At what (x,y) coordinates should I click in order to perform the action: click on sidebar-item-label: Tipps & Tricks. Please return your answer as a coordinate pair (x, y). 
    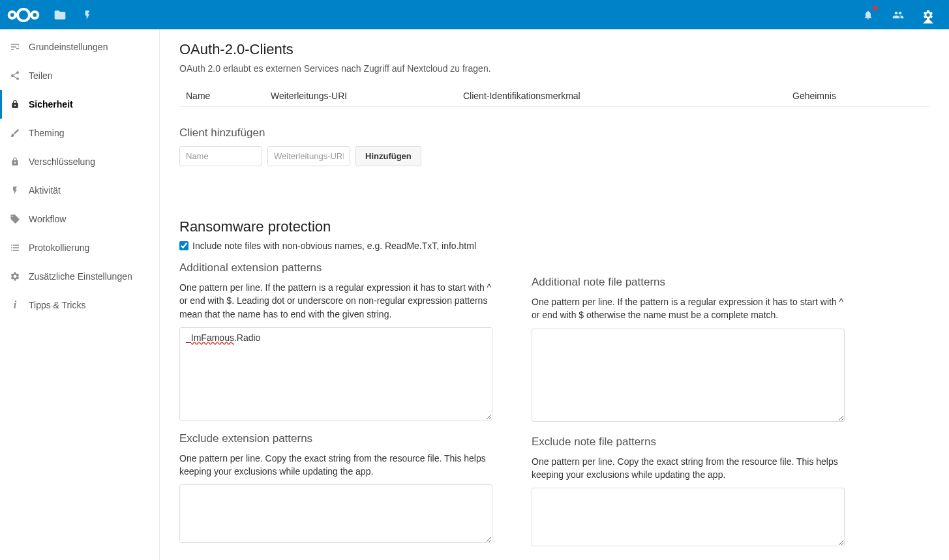
    Looking at the image, I should click on (57, 305).